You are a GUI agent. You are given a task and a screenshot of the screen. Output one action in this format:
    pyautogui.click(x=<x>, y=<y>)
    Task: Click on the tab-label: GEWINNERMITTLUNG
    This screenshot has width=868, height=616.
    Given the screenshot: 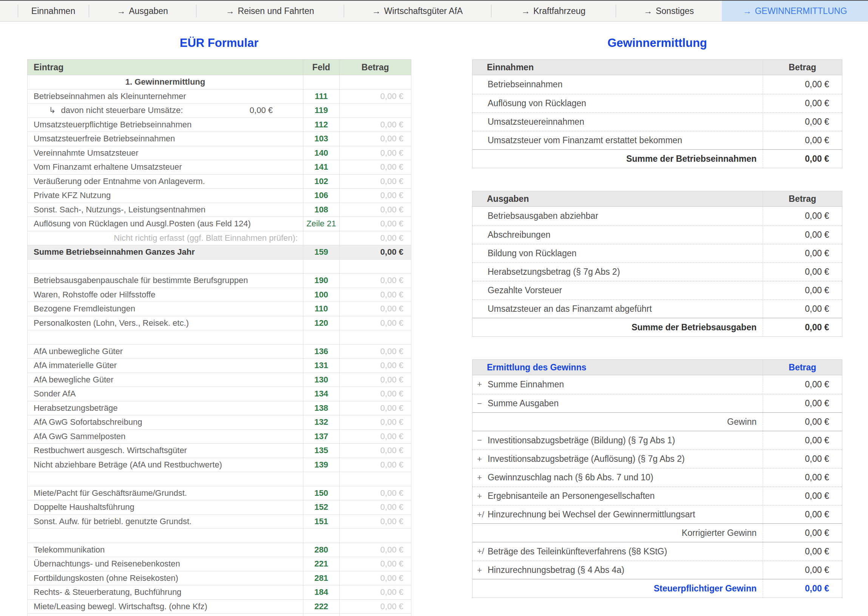 What is the action you would take?
    pyautogui.click(x=801, y=11)
    